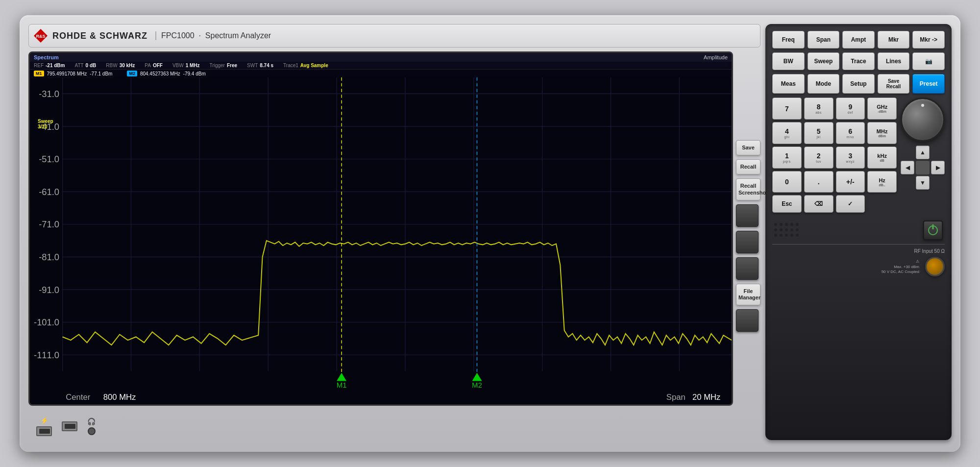 Image resolution: width=980 pixels, height=467 pixels. Describe the element at coordinates (858, 228) in the screenshot. I see `bottom-panel` at that location.